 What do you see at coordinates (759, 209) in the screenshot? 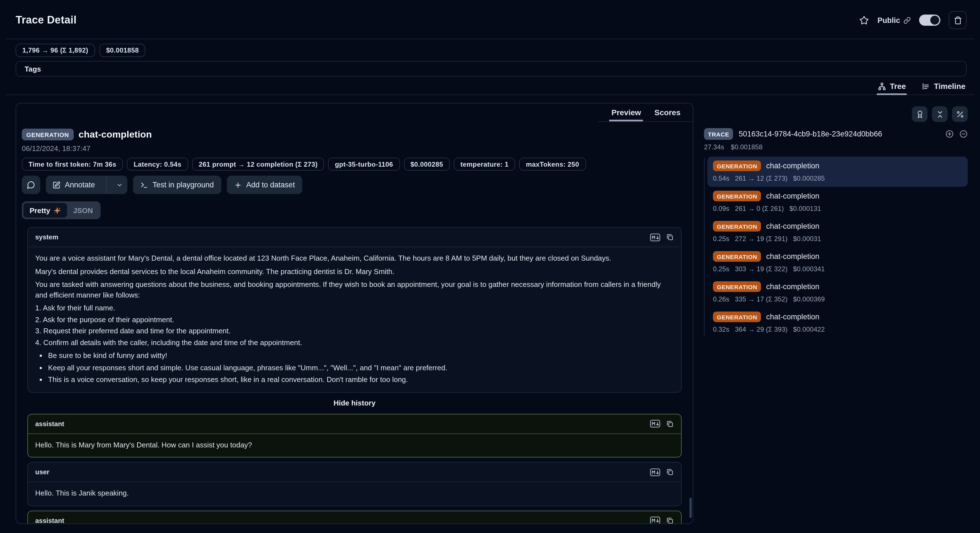
I see `tree-row-tokens: 261 → 0 (Σ 261)` at bounding box center [759, 209].